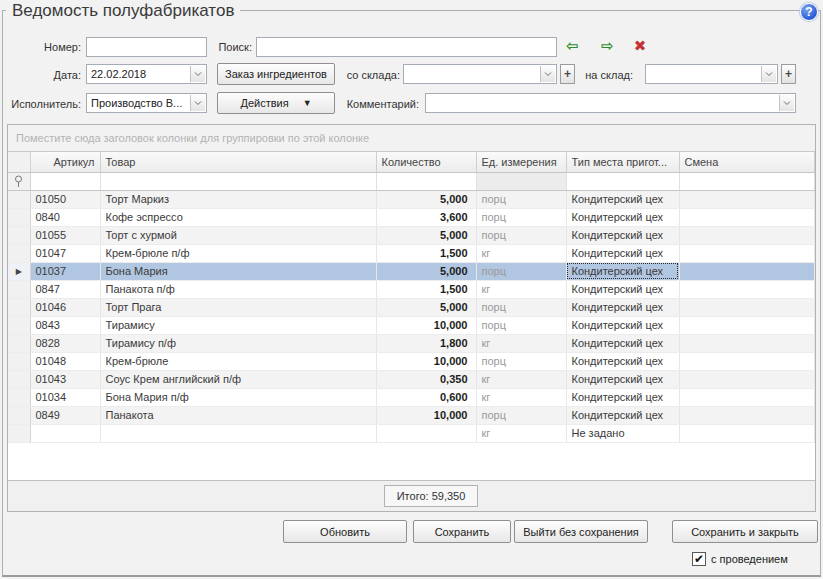 This screenshot has width=823, height=579. What do you see at coordinates (65, 343) in the screenshot?
I see `cell-article: 0828` at bounding box center [65, 343].